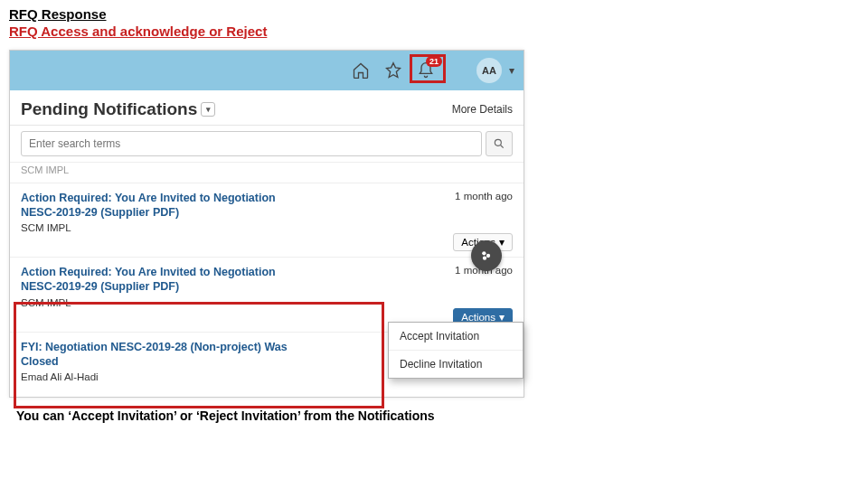  Describe the element at coordinates (393, 70) in the screenshot. I see `star-icon` at that location.